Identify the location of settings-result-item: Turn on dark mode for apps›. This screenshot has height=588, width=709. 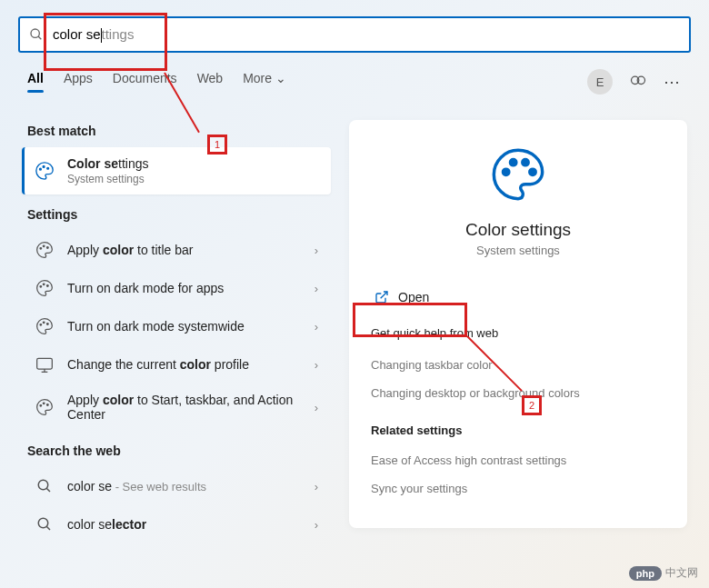
(176, 288).